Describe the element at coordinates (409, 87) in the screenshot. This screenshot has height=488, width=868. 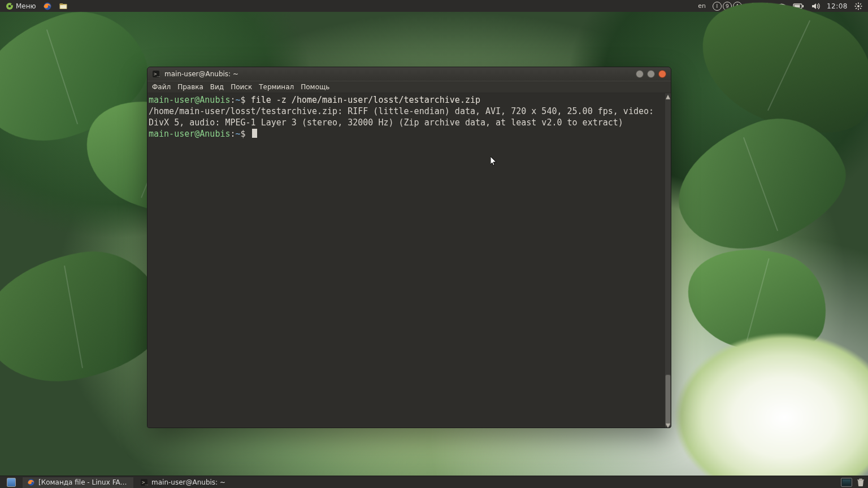
I see `terminal-menubar: Файл Правка Вид Поиск Терминал Помощь` at that location.